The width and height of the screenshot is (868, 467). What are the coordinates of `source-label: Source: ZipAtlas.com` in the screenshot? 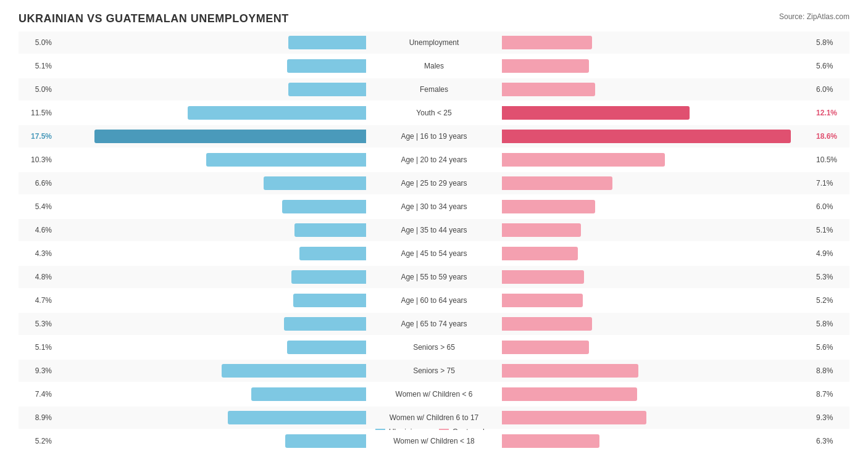 It's located at (814, 17).